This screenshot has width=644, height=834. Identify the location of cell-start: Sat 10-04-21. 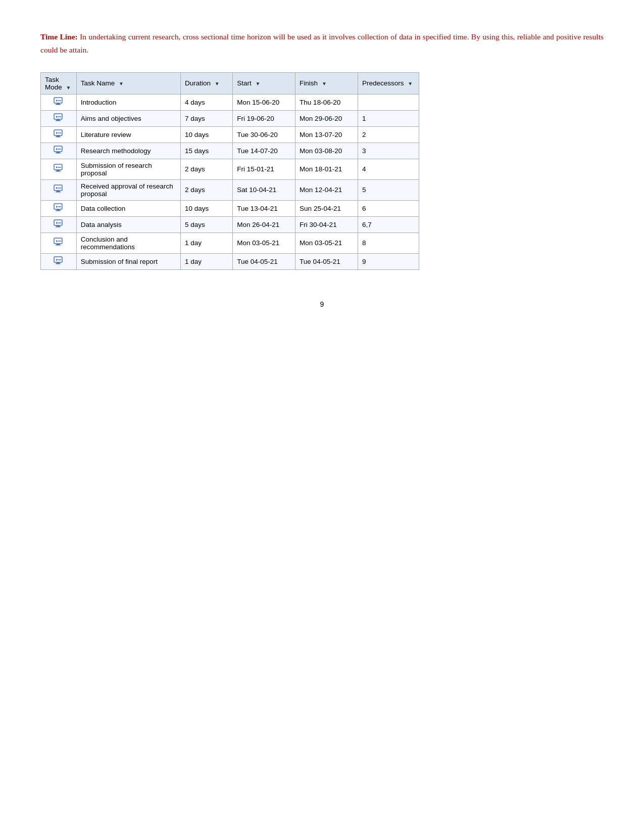
(264, 190).